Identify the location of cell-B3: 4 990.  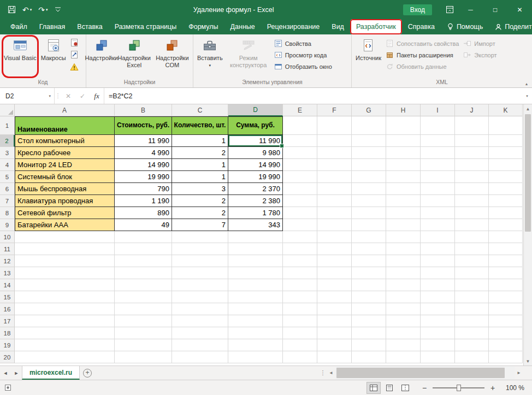
(143, 153).